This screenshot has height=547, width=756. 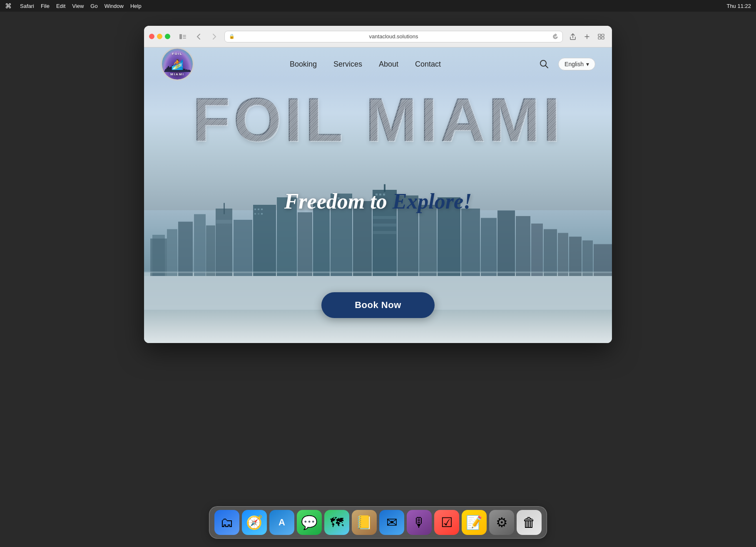 What do you see at coordinates (573, 37) in the screenshot?
I see `share-button` at bounding box center [573, 37].